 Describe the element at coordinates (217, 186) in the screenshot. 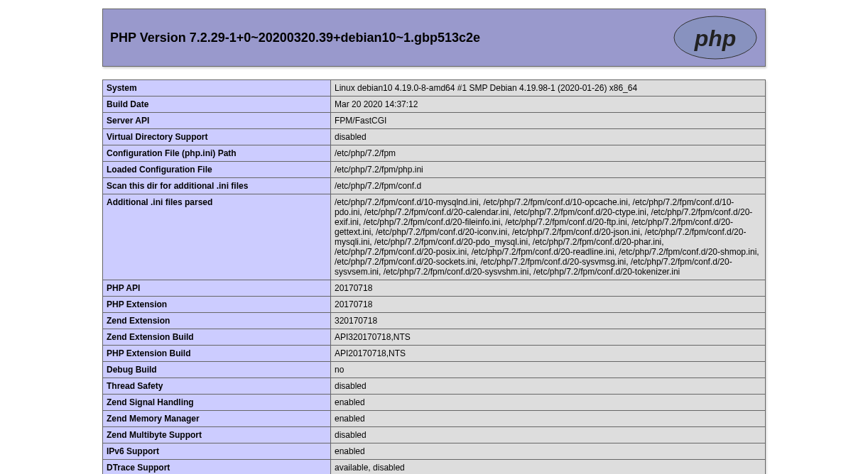

I see `config-label: Scan this dir for additional .ini files` at that location.